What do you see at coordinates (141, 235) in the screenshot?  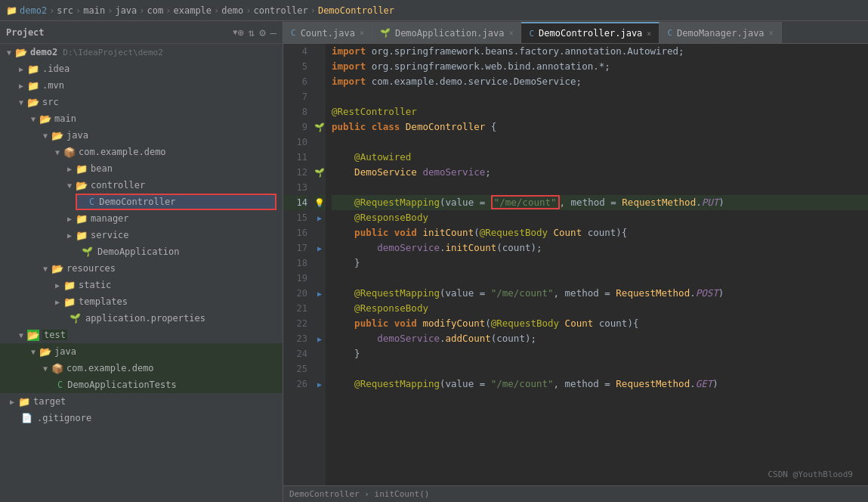 I see `tree-item-service: ▶ 📁 service` at bounding box center [141, 235].